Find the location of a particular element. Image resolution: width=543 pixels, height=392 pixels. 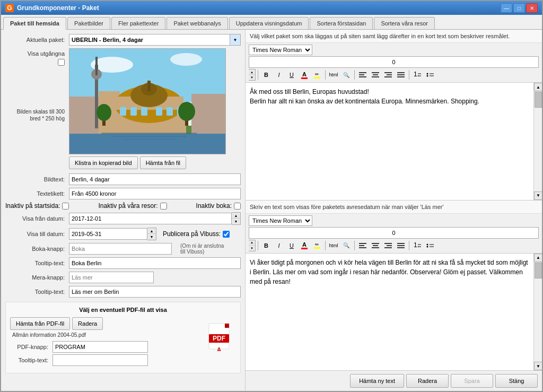

font-size-down-top: ▼ is located at coordinates (252, 77).